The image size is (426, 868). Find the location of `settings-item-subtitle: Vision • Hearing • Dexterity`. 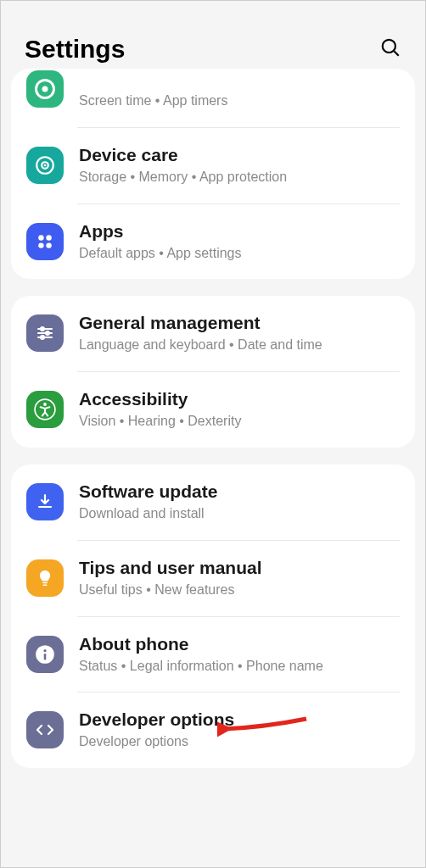

settings-item-subtitle: Vision • Hearing • Dexterity is located at coordinates (239, 422).